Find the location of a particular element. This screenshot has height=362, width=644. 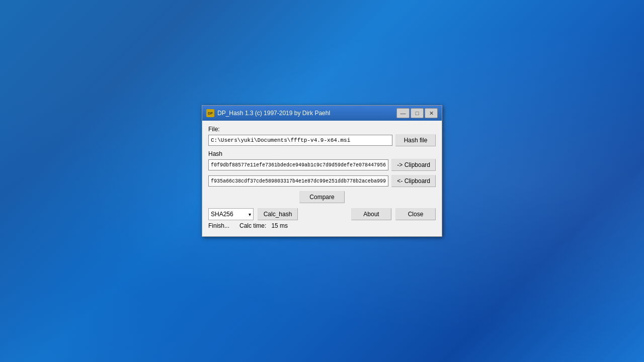

finish-status: Finish... is located at coordinates (219, 226).